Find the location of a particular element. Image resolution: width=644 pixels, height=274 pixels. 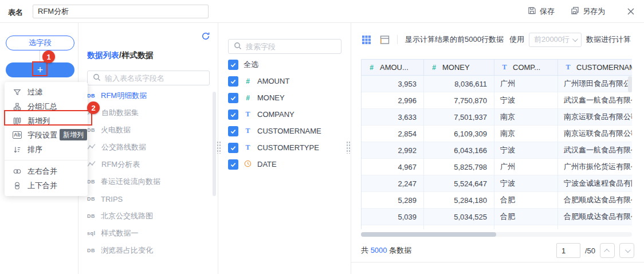

field-row: # MONEY is located at coordinates (286, 97).